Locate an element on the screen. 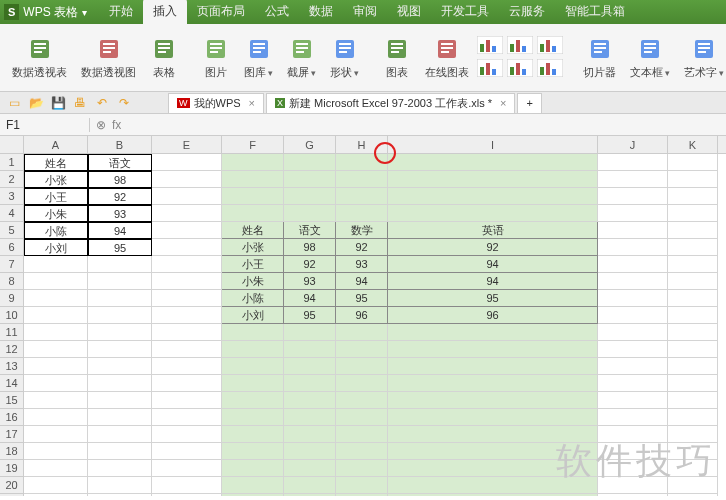 Image resolution: width=726 pixels, height=500 pixels. cell: 94 is located at coordinates (362, 282).